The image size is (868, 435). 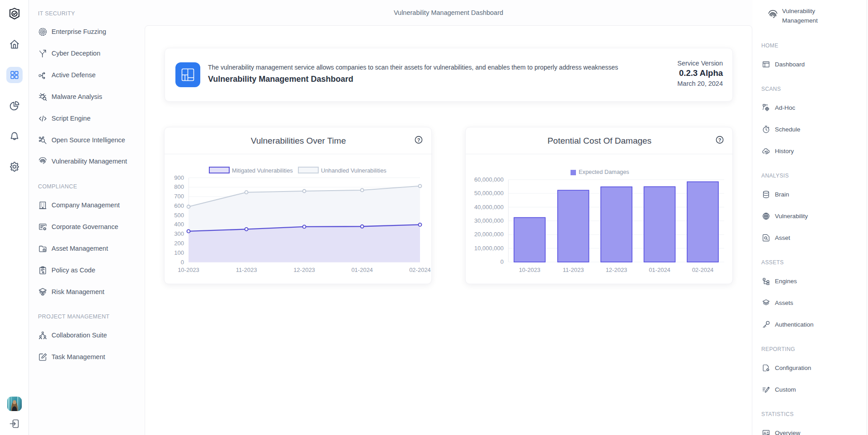 What do you see at coordinates (489, 234) in the screenshot?
I see `svg-text: 20,000,000` at bounding box center [489, 234].